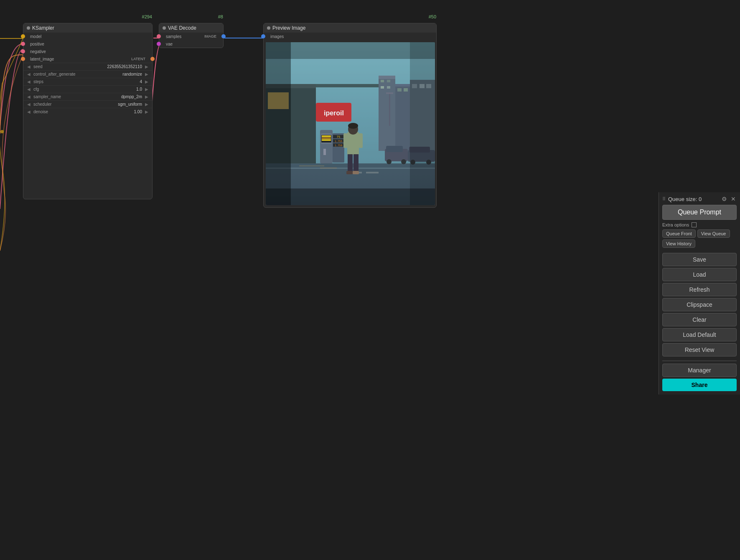  What do you see at coordinates (43, 28) in the screenshot?
I see `ksampler-title: KSampler` at bounding box center [43, 28].